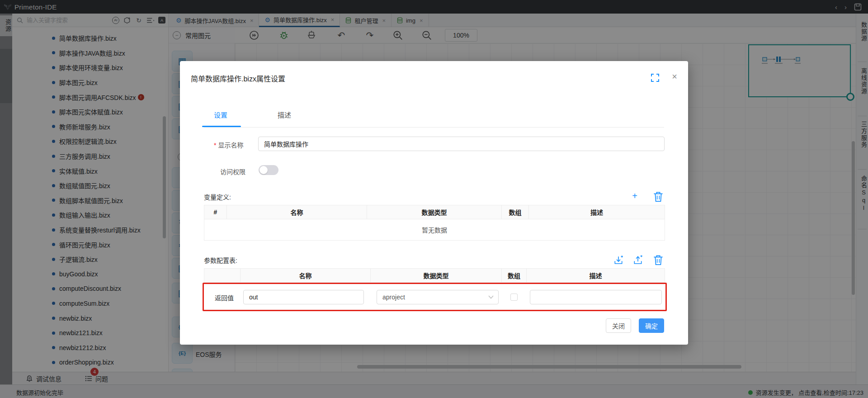 The width and height of the screenshot is (868, 398). What do you see at coordinates (435, 297) in the screenshot?
I see `return-value-row: 返回值 aproject` at bounding box center [435, 297].